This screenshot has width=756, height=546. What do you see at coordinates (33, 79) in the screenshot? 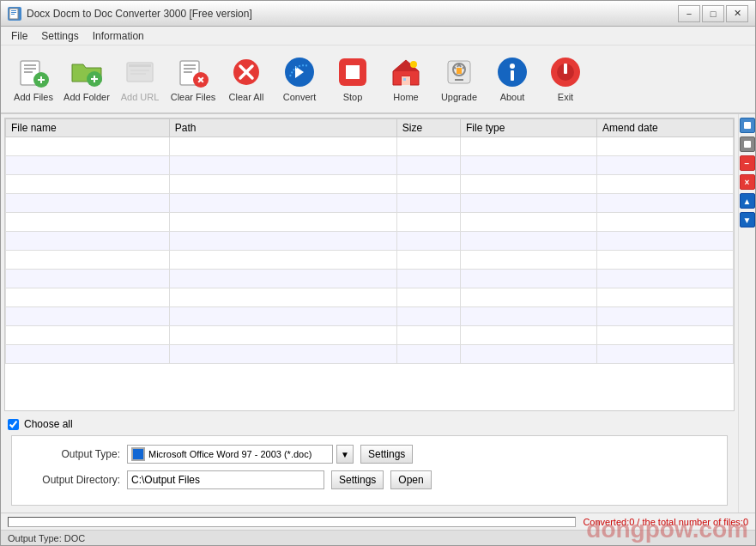
I see `add-files-button: Add Files` at bounding box center [33, 79].